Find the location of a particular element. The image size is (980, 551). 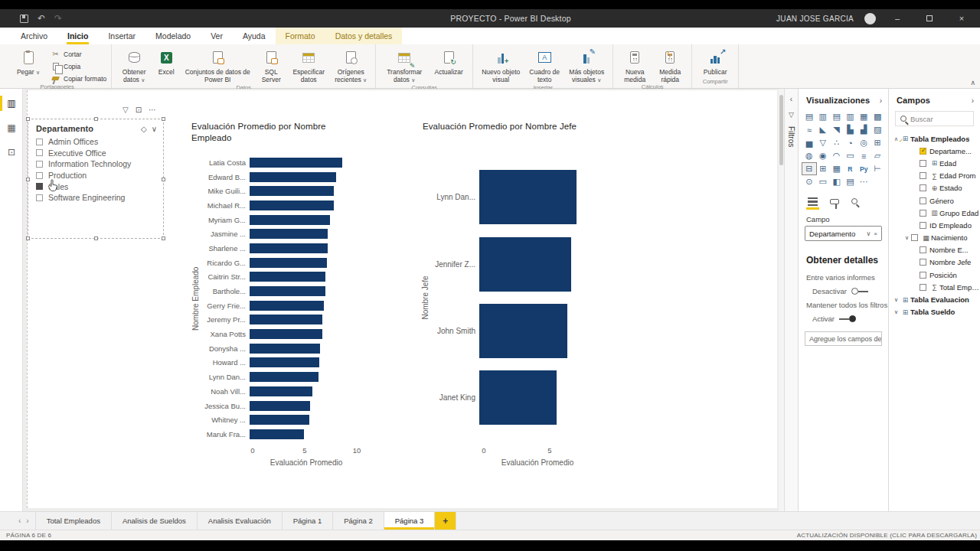

matrix-icon: ▦ is located at coordinates (837, 168).